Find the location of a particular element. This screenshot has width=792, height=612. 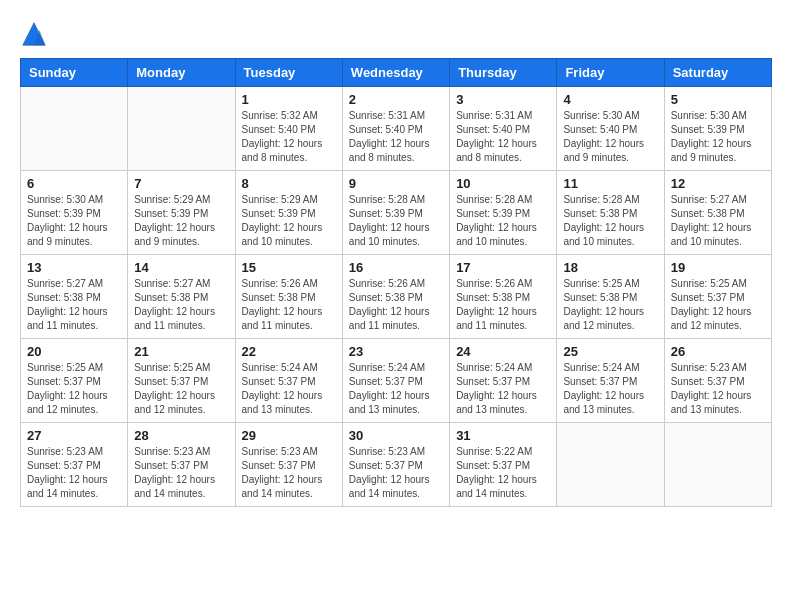

day-info: Sunrise: 5:22 AM Sunset: 5:37 PM Dayligh… is located at coordinates (503, 473).